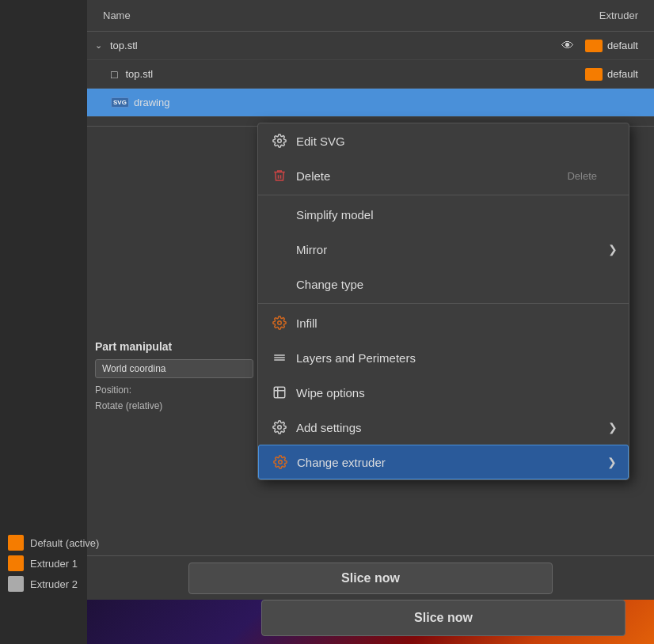  What do you see at coordinates (456, 392) in the screenshot?
I see `menu-item-label: Wipe options` at bounding box center [456, 392].